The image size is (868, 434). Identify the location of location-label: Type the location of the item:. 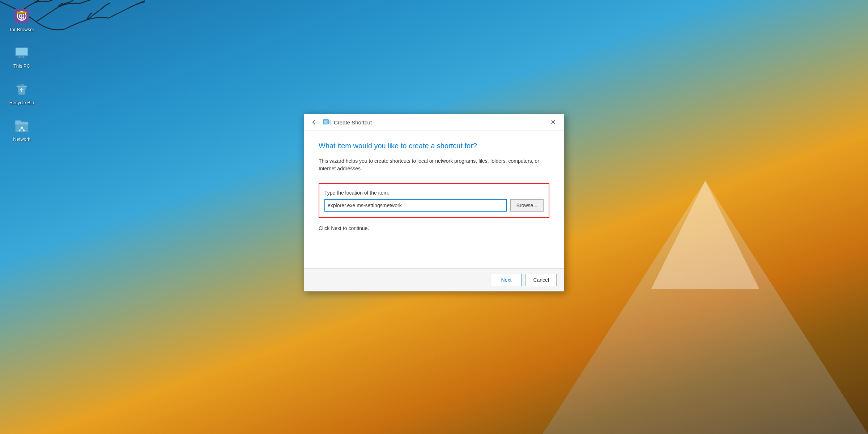
(434, 193).